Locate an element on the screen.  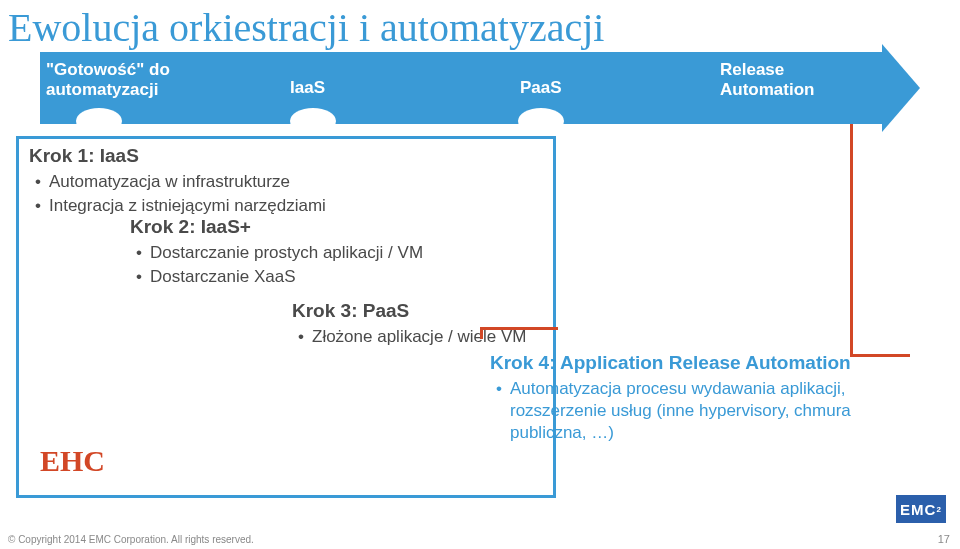
arrow-label-release-automation: Release Automation is located at coordinates (800, 80).